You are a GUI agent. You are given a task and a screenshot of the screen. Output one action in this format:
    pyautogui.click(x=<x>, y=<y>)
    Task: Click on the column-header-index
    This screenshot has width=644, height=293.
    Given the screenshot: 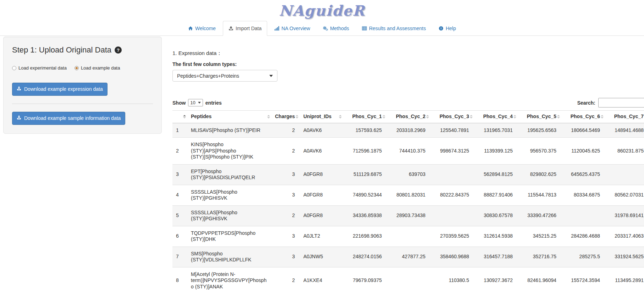 What is the action you would take?
    pyautogui.click(x=180, y=117)
    